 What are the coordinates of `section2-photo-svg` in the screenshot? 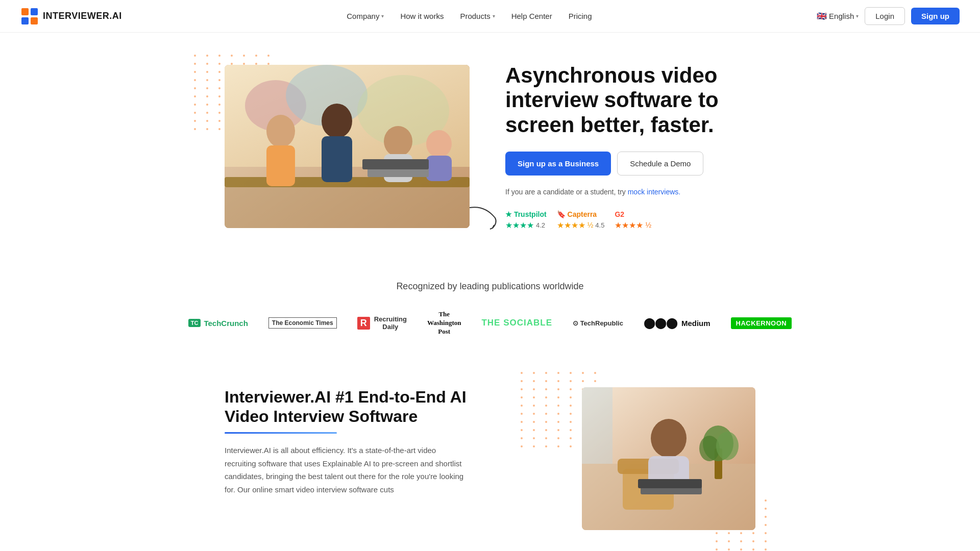 It's located at (669, 459).